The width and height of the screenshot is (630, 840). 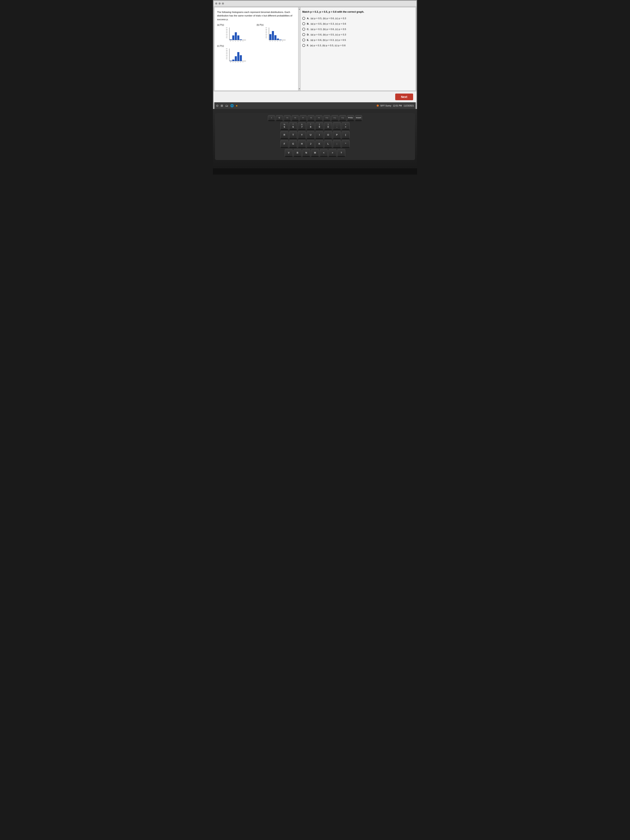 What do you see at coordinates (327, 118) in the screenshot?
I see `key-f10: F10` at bounding box center [327, 118].